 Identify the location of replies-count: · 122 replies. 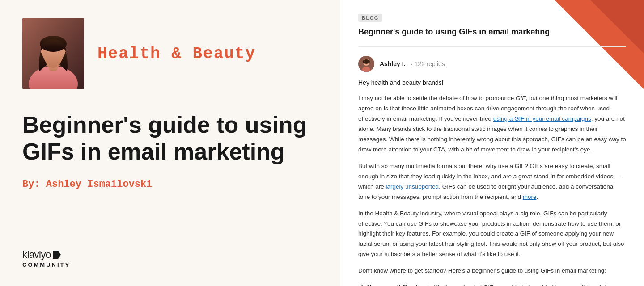
(428, 64).